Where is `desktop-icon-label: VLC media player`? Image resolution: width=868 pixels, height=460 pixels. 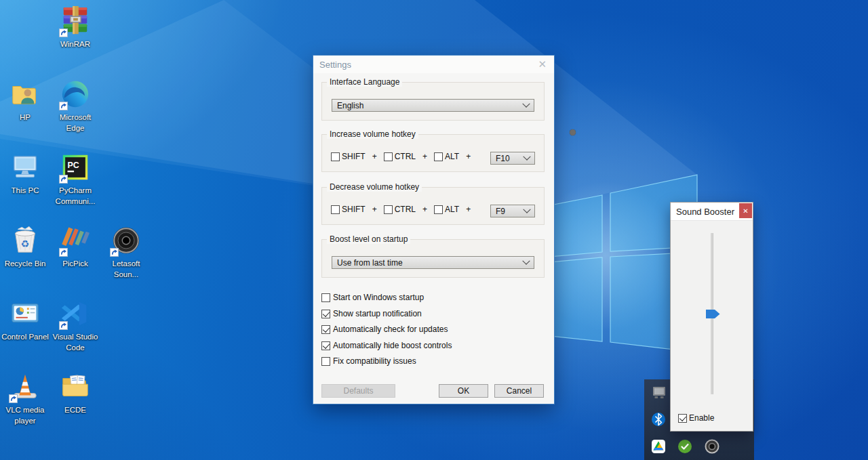 desktop-icon-label: VLC media player is located at coordinates (25, 415).